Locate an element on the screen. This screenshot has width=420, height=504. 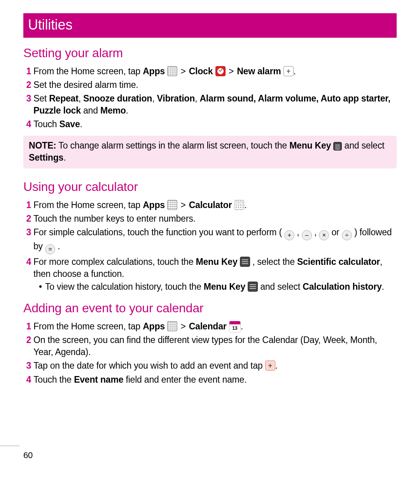
equals-icon: = is located at coordinates (50, 249).